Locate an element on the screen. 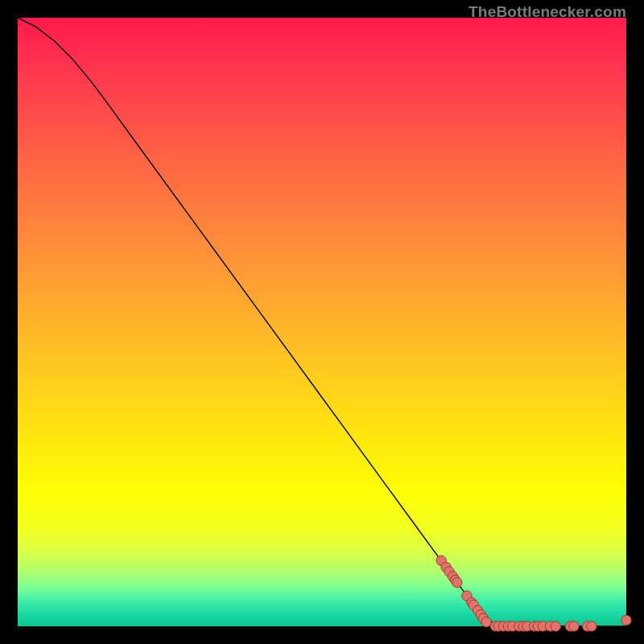 This screenshot has height=644, width=644. chart-points is located at coordinates (534, 593).